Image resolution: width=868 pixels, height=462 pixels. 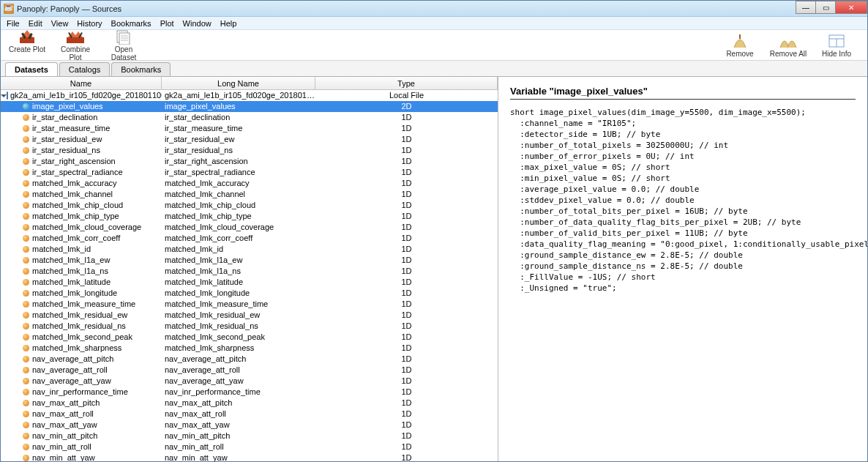 I want to click on remove-button: Remove, so click(x=740, y=45).